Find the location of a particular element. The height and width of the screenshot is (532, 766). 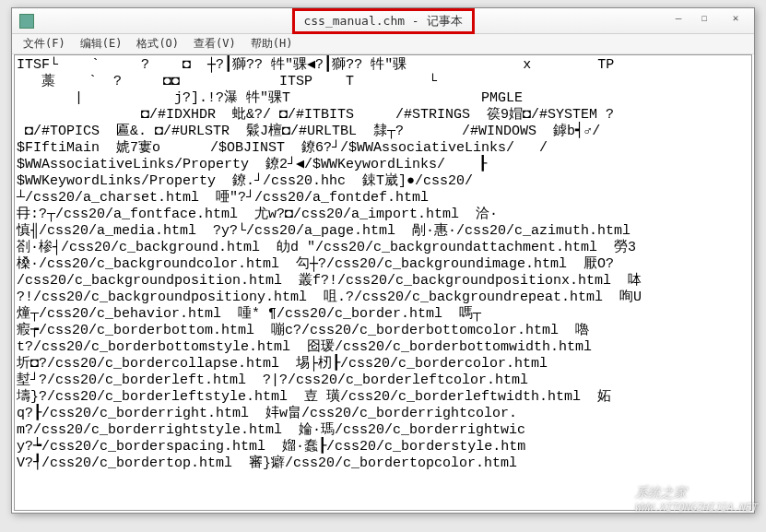

menu-edit: 编辑(E) is located at coordinates (101, 44).